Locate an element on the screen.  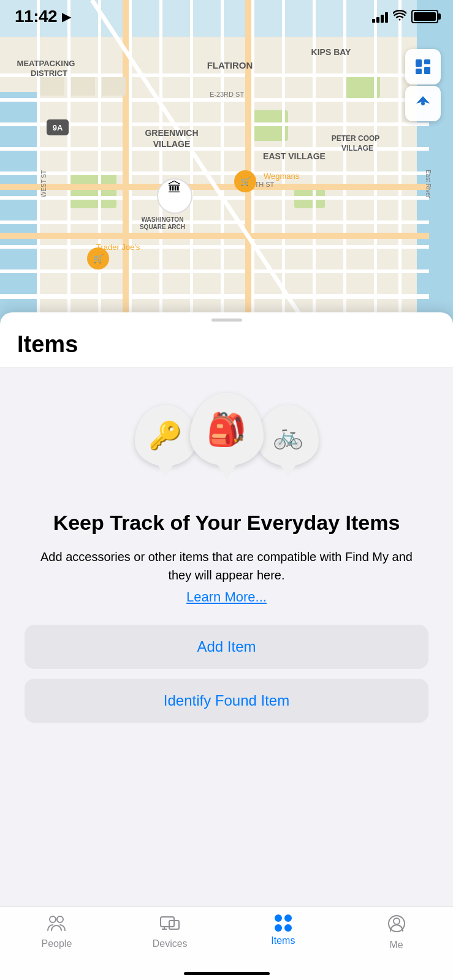
people-icon is located at coordinates (56, 925).